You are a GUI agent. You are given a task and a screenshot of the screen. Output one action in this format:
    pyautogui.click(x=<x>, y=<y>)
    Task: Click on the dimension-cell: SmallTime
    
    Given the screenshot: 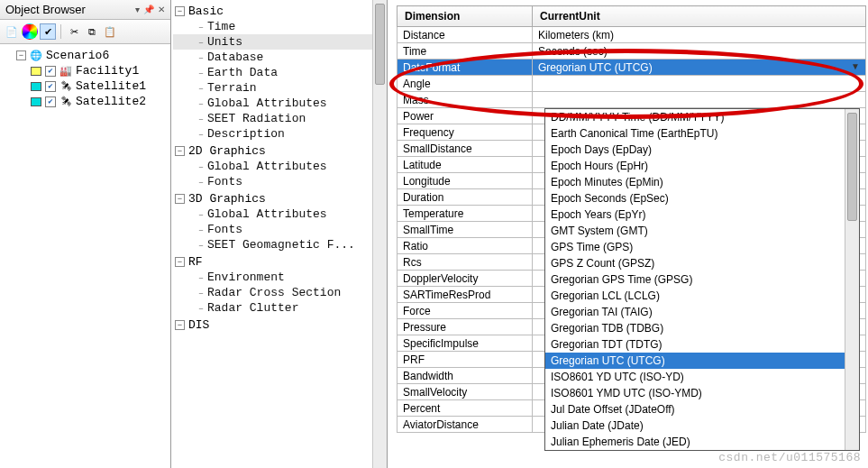 What is the action you would take?
    pyautogui.click(x=465, y=230)
    